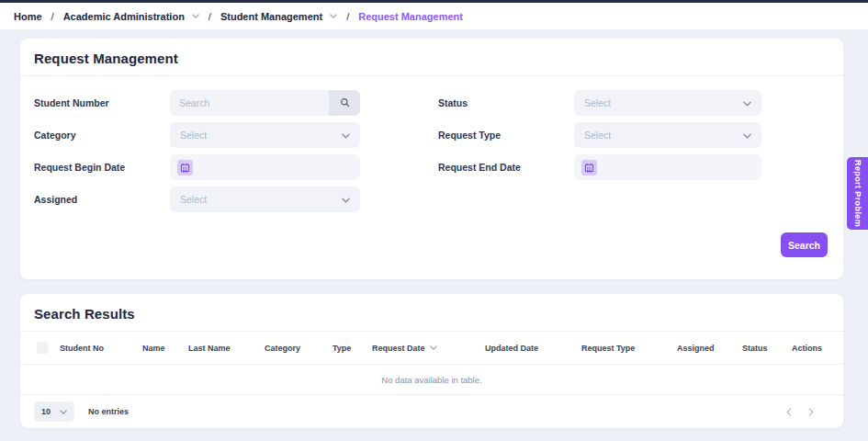 This screenshot has width=868, height=441. I want to click on category-placeholder: Select, so click(193, 135).